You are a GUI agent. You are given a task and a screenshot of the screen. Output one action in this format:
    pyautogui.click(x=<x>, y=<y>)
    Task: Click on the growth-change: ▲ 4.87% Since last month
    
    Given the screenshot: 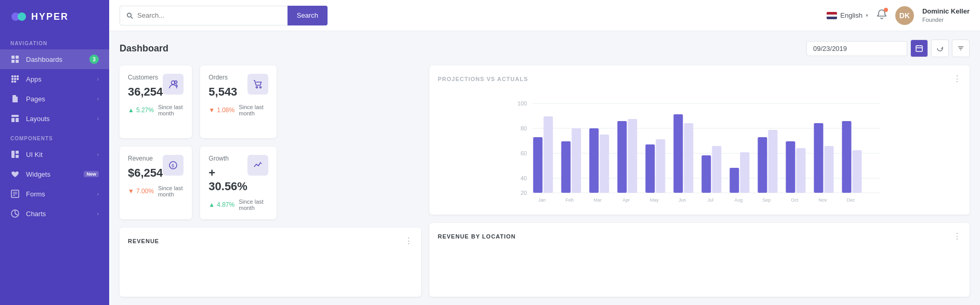 What is the action you would take?
    pyautogui.click(x=238, y=205)
    